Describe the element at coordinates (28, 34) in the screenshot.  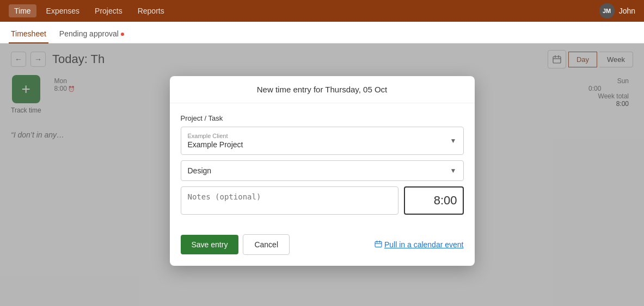
I see `tab-timesheet: Timesheet` at that location.